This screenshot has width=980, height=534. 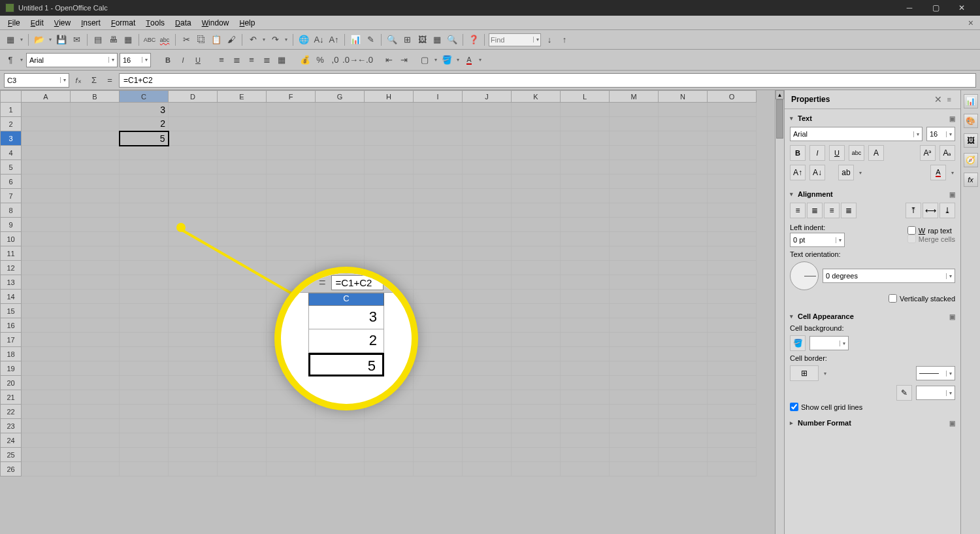 I want to click on cell-F12, so click(x=291, y=268).